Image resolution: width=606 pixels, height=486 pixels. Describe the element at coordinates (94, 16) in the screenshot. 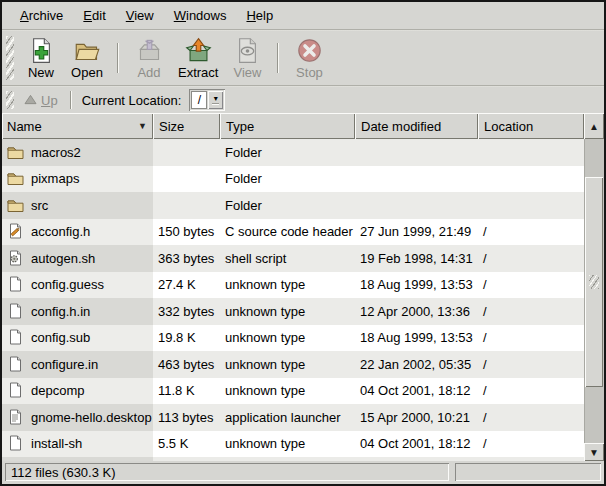

I see `menu-edit: Edit` at that location.